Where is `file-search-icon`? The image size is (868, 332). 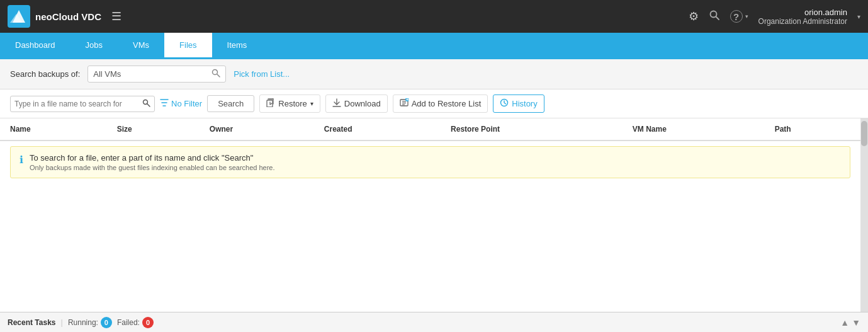 file-search-icon is located at coordinates (146, 104).